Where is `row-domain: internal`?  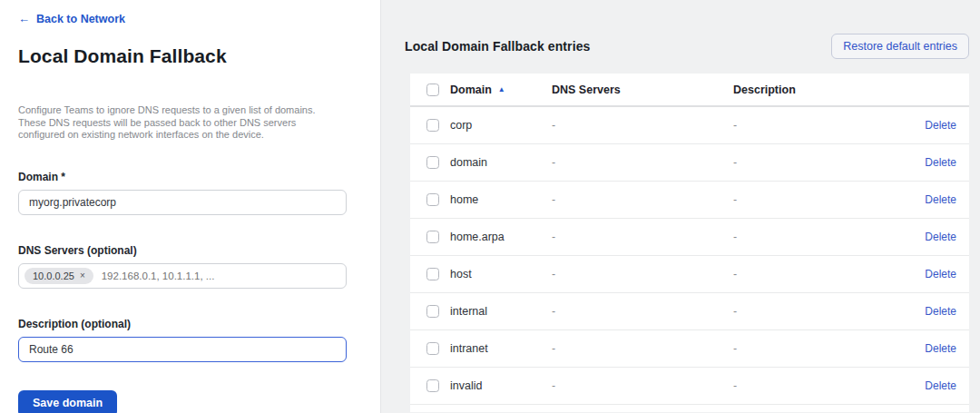 row-domain: internal is located at coordinates (501, 311).